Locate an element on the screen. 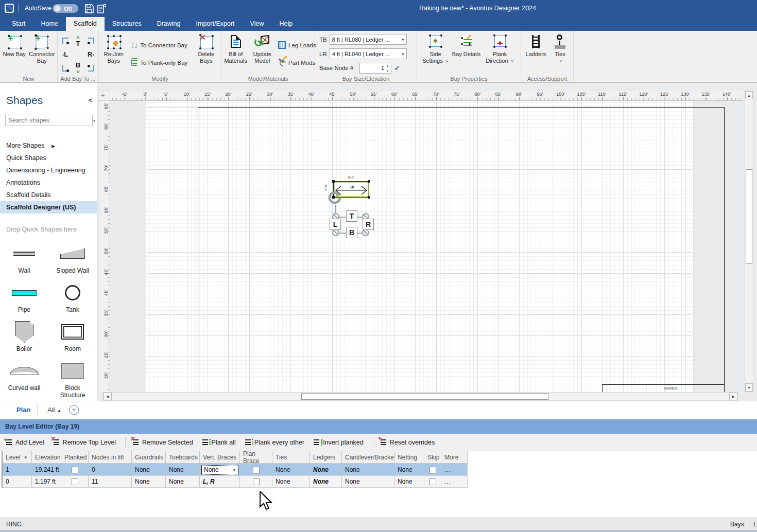 The width and height of the screenshot is (757, 532). horizontal-scroll-thumb is located at coordinates (425, 396).